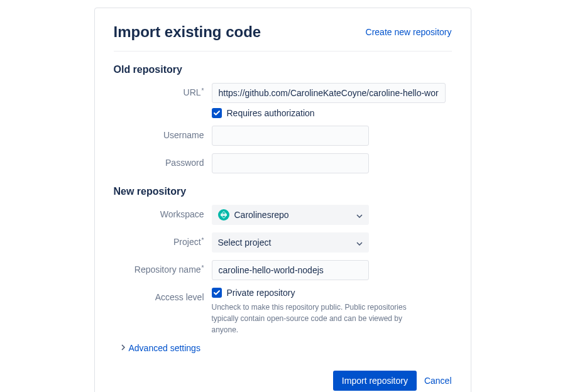  What do you see at coordinates (283, 242) in the screenshot?
I see `project-row: Project* Select project` at bounding box center [283, 242].